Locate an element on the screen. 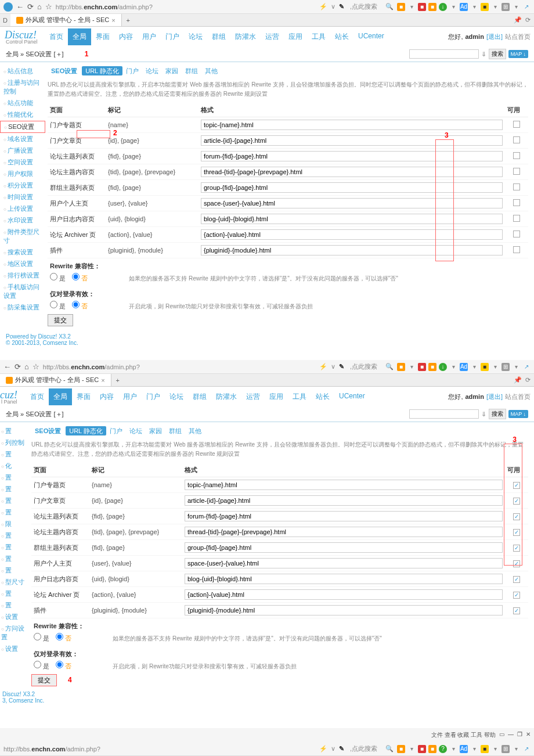 The width and height of the screenshot is (534, 756). sidebar-item: 站点功能 is located at coordinates (20, 103).